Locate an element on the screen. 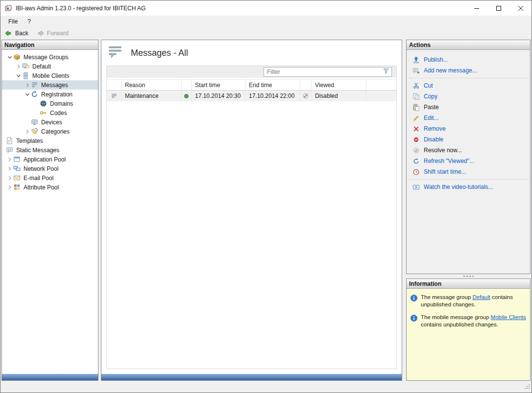 The image size is (532, 393). tree-item-attribute-pool: Attribute Pool is located at coordinates (50, 187).